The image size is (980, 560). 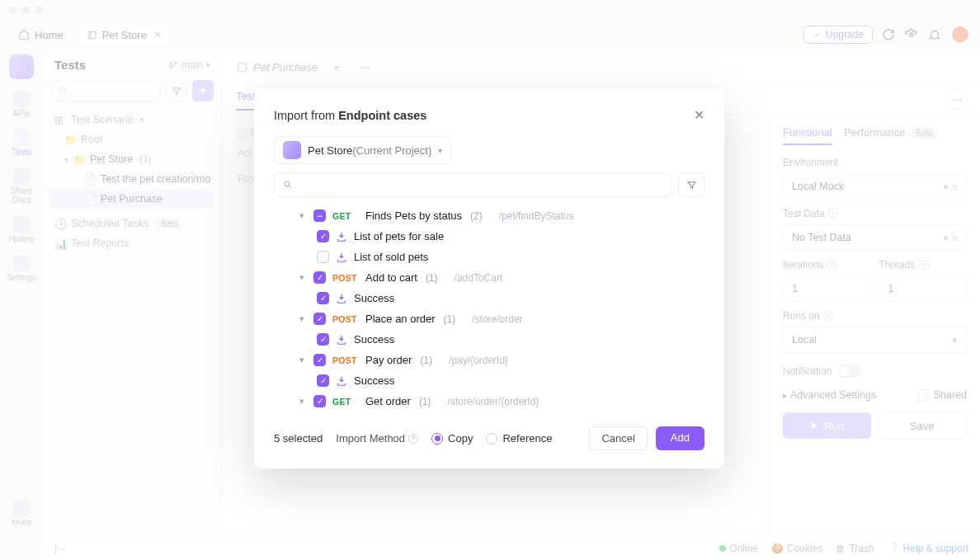 What do you see at coordinates (477, 216) in the screenshot?
I see `endpoint-count: (2)` at bounding box center [477, 216].